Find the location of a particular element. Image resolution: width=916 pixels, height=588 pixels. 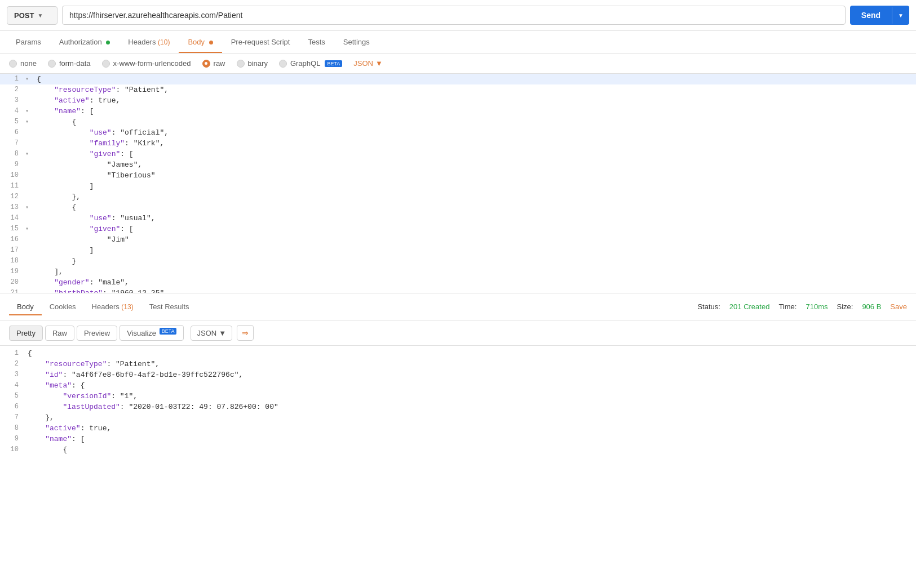

code-line-9: 9 "name": [ is located at coordinates (458, 439).